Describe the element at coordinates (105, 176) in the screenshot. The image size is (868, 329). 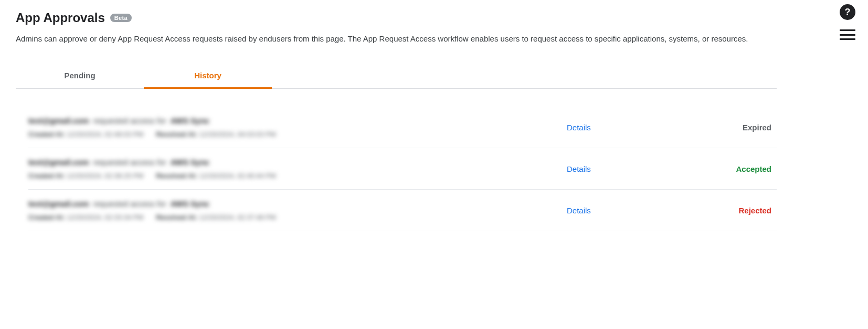
I see `created-at: 12/20/2024, 02:38:25 PM` at that location.